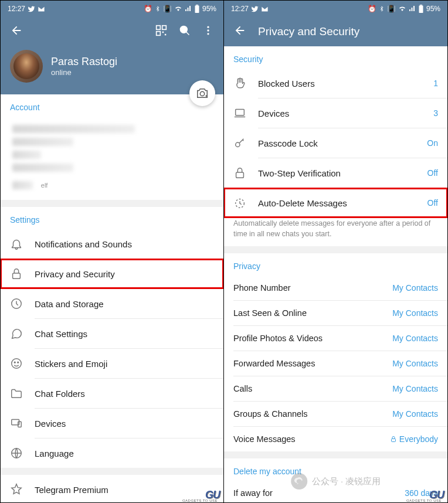 The image size is (448, 503). I want to click on groups-label: Groups & Channels, so click(271, 414).